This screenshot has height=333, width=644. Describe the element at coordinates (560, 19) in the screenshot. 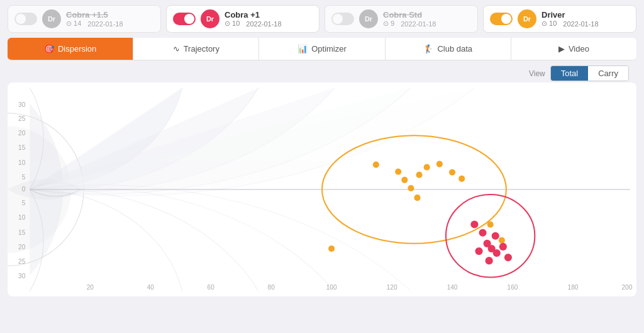

I see `session-card-4: Dr Driver ⊙ 10 2022-01-18` at that location.